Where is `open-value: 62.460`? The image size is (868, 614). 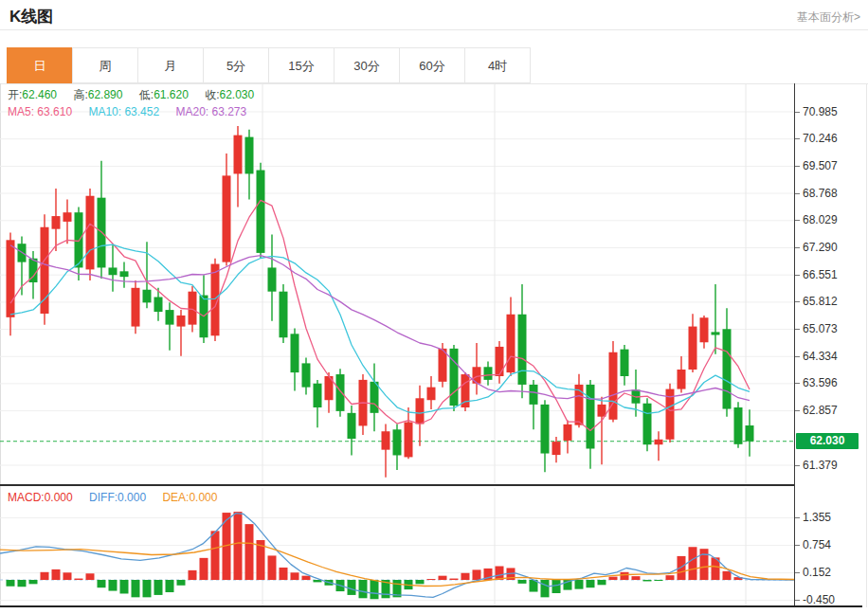 open-value: 62.460 is located at coordinates (40, 95).